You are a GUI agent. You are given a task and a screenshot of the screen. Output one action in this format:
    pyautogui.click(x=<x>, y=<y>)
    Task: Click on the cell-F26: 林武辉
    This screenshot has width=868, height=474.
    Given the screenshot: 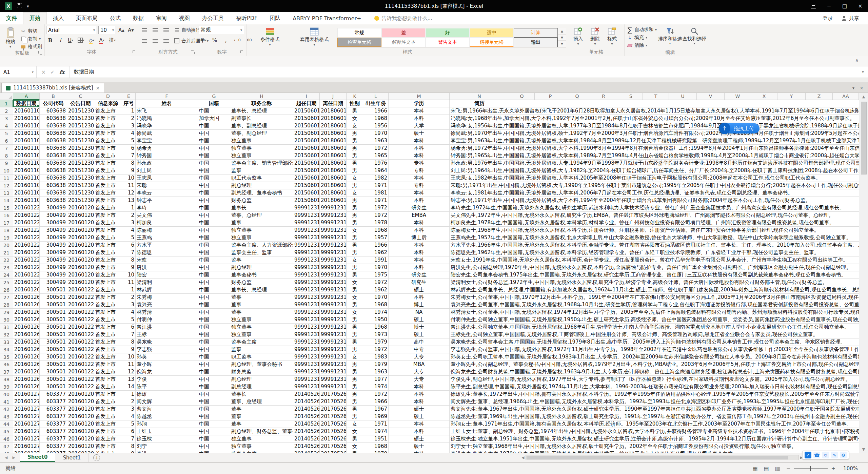 What is the action you would take?
    pyautogui.click(x=167, y=290)
    